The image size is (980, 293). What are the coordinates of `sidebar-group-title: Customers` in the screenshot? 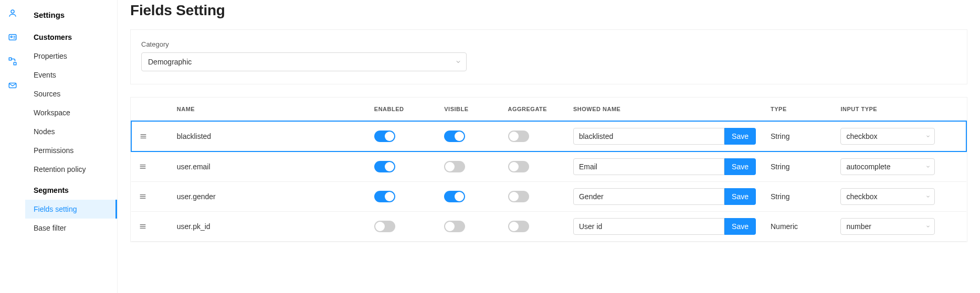 It's located at (71, 36).